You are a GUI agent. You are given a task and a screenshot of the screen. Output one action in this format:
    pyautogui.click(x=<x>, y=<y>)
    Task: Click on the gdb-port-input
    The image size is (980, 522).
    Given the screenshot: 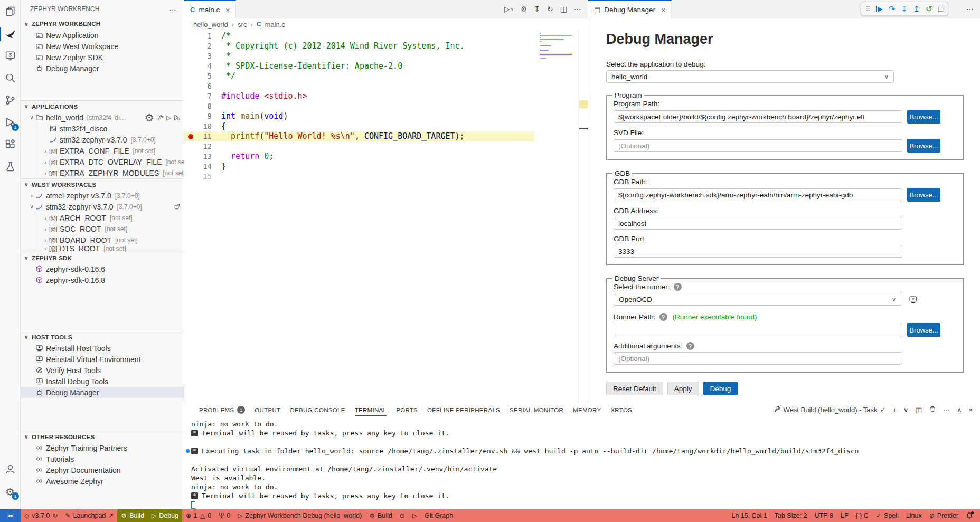 What is the action you would take?
    pyautogui.click(x=758, y=251)
    